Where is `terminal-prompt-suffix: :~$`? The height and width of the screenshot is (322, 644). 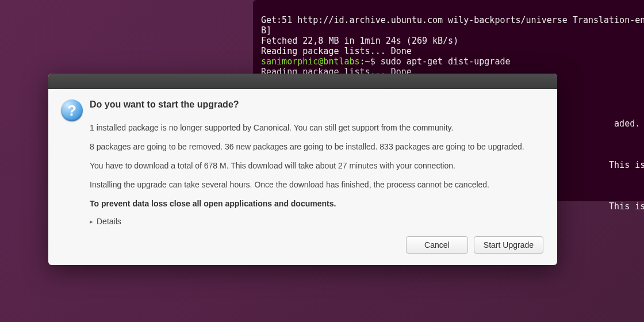 terminal-prompt-suffix: :~$ is located at coordinates (370, 62).